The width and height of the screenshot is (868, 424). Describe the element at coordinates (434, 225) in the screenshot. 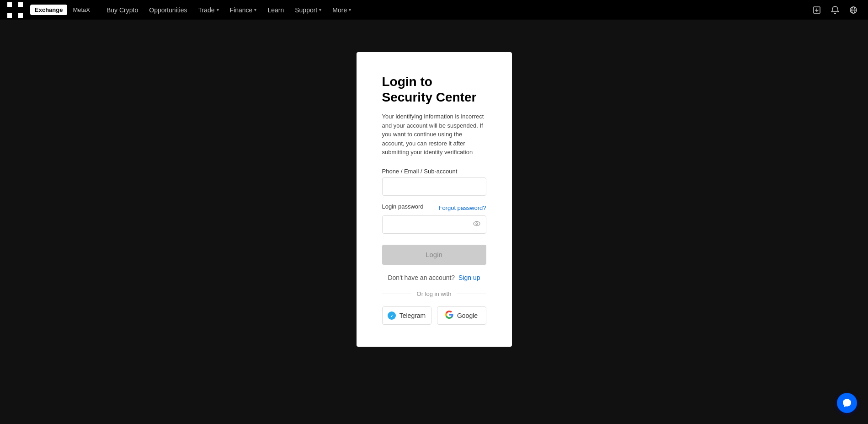

I see `password-input-wrapper` at that location.